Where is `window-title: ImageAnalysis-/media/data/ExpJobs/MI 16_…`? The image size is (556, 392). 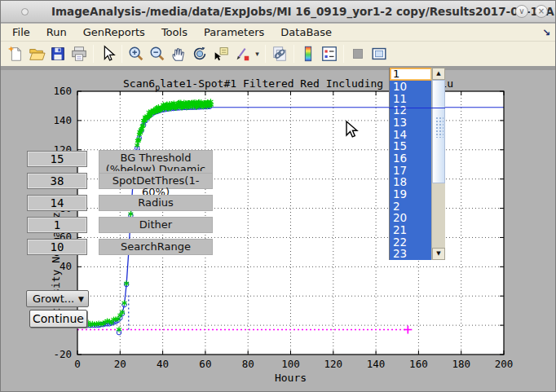 window-title: ImageAnalysis-/media/data/ExpJobs/MI 16_… is located at coordinates (303, 11).